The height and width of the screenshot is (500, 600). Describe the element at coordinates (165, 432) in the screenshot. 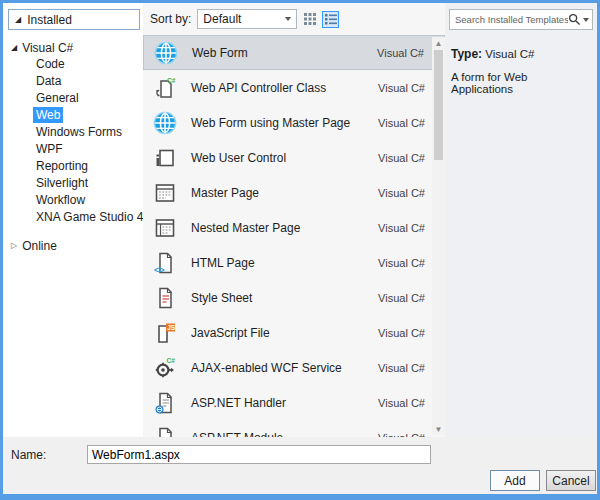

I see `aspnet-module-icon` at that location.